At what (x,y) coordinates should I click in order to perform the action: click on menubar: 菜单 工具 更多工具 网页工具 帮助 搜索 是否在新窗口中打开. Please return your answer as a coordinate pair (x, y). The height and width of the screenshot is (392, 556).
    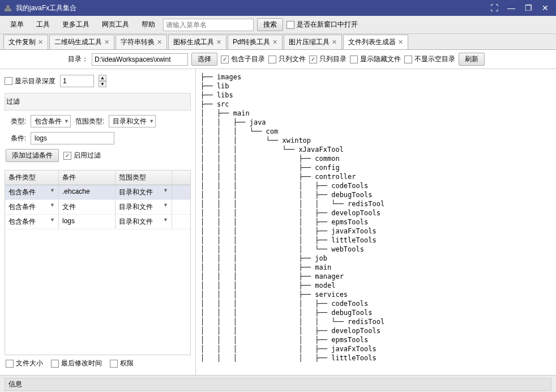
    Looking at the image, I should click on (278, 25).